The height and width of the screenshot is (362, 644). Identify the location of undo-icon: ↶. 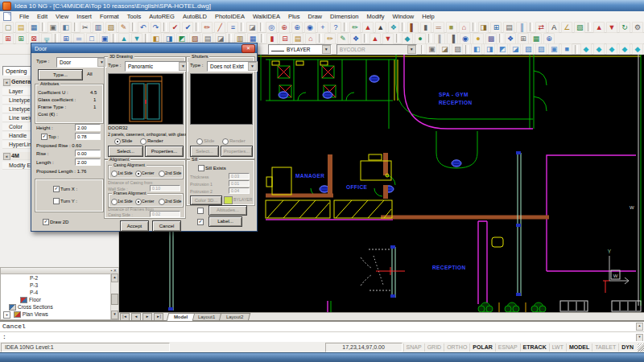
(143, 27).